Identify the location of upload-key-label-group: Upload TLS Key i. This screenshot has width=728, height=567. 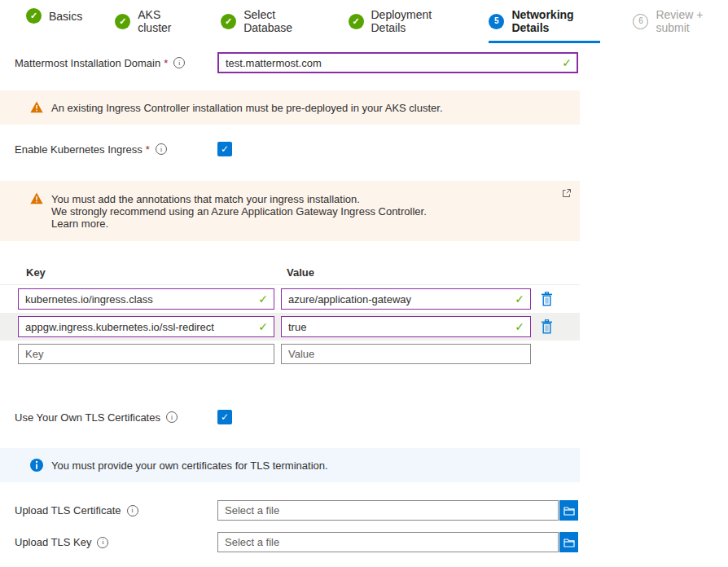
(116, 543).